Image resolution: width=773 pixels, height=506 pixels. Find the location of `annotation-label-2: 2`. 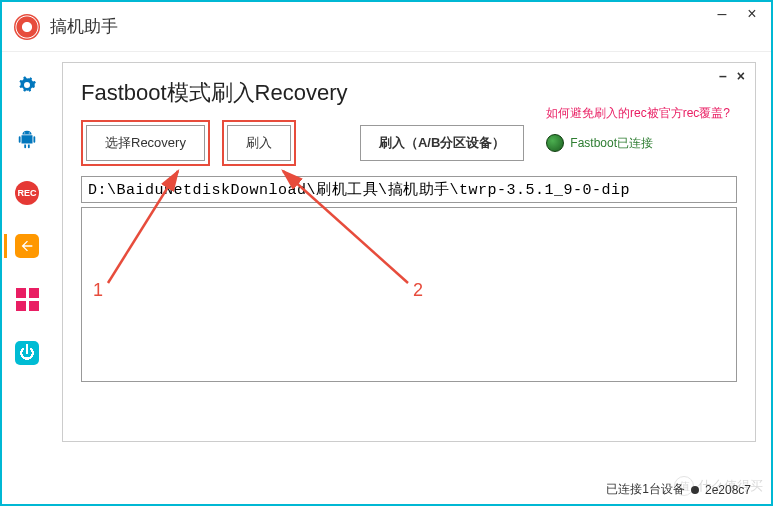

annotation-label-2: 2 is located at coordinates (418, 290).